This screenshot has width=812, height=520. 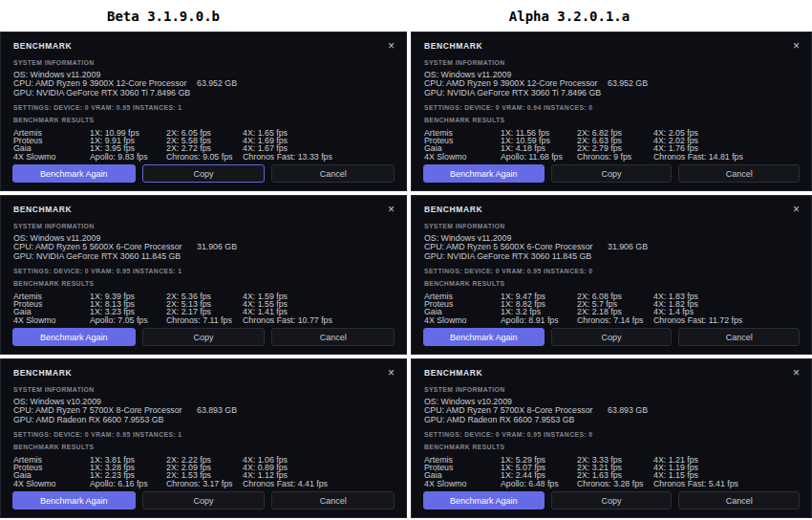 What do you see at coordinates (406, 15) in the screenshot?
I see `version-title-bar: Beta 3.1.9.0.b Alpha 3.2.0.1.a` at bounding box center [406, 15].